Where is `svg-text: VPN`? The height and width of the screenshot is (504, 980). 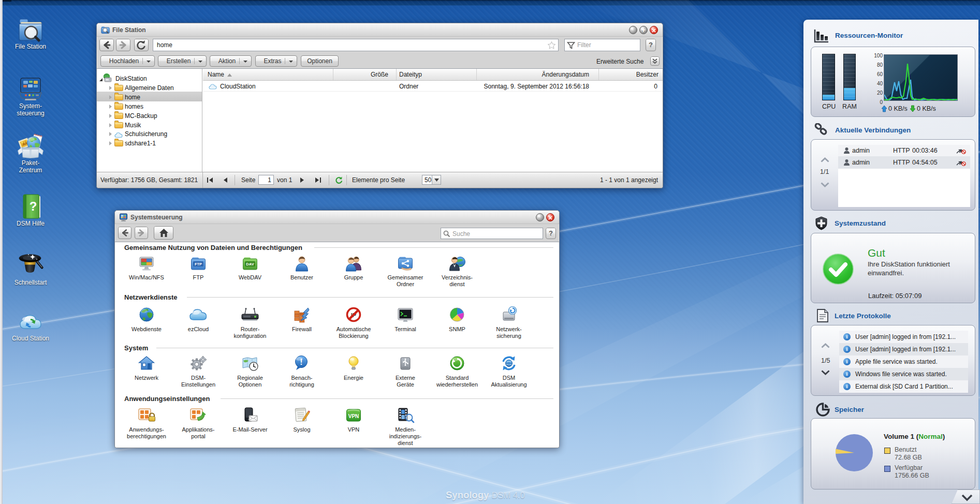
svg-text: VPN is located at coordinates (354, 416).